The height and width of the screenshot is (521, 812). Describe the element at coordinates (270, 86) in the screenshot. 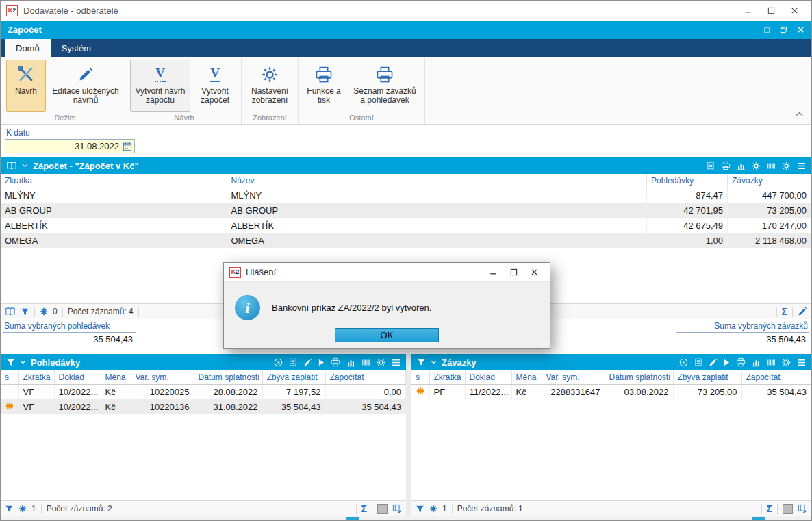

I see `nastaveni-zobrazeni-button: Nastavení zobrazení` at that location.